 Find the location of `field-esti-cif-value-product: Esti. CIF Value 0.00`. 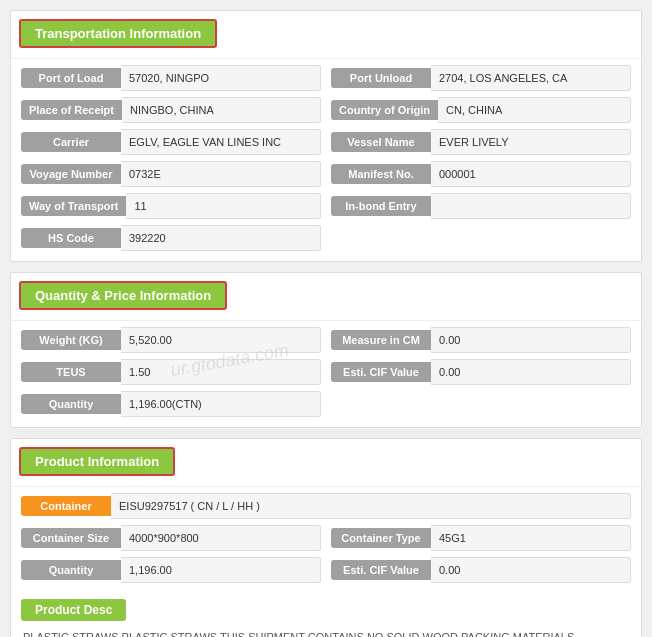

field-esti-cif-value-product: Esti. CIF Value 0.00 is located at coordinates (481, 570).